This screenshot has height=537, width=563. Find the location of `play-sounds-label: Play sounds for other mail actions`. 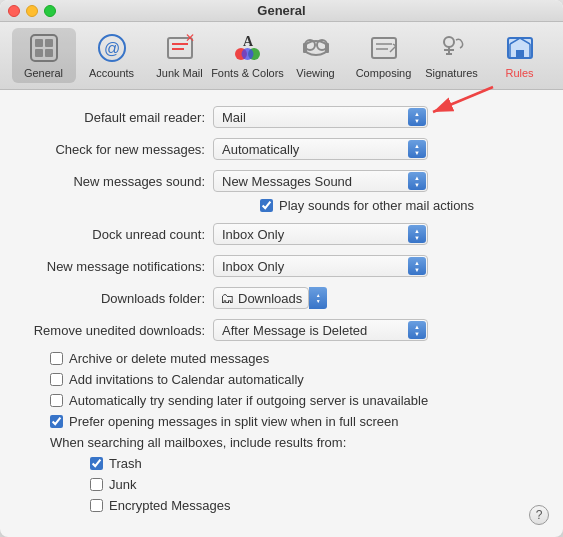

play-sounds-label: Play sounds for other mail actions is located at coordinates (376, 206).